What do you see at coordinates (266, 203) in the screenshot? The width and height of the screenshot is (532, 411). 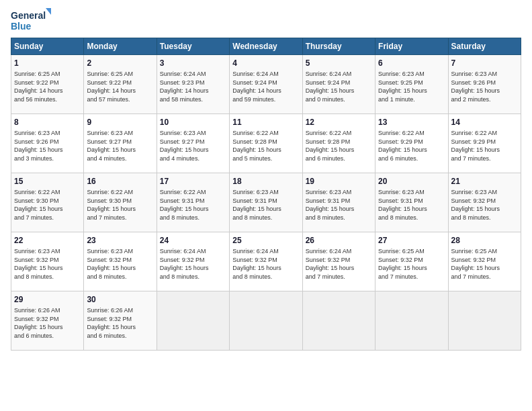 I see `calendar-day-cell: 18Sunrise: 6:23 AM Sunset: 9:31 PM Dayli…` at bounding box center [266, 203].